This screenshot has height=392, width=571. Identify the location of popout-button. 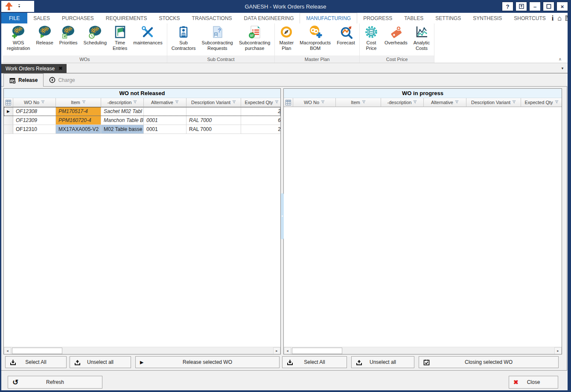
(521, 6).